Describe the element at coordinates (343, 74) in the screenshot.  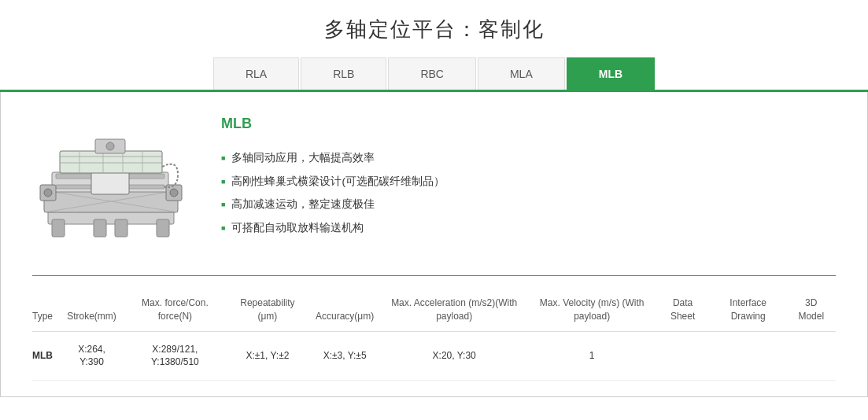
I see `tab-rlb: RLB` at that location.